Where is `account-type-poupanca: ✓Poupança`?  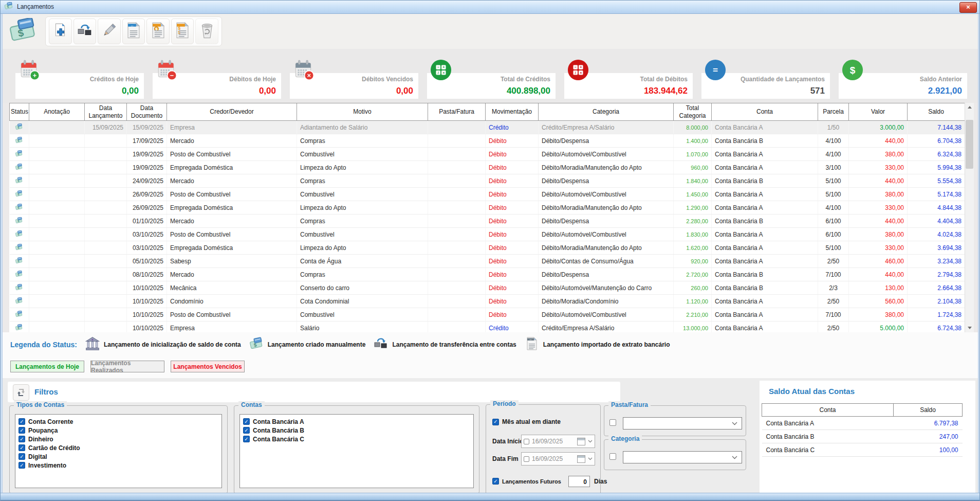
account-type-poupanca: ✓Poupança is located at coordinates (118, 430).